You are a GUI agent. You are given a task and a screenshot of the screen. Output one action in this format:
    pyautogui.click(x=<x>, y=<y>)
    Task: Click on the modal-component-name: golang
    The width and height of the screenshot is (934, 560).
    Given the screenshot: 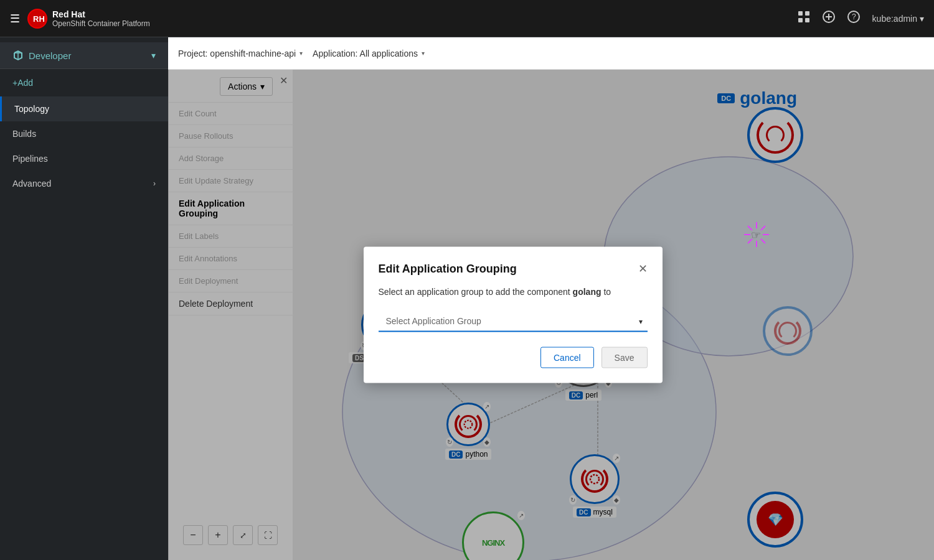 What is the action you would take?
    pyautogui.click(x=587, y=292)
    